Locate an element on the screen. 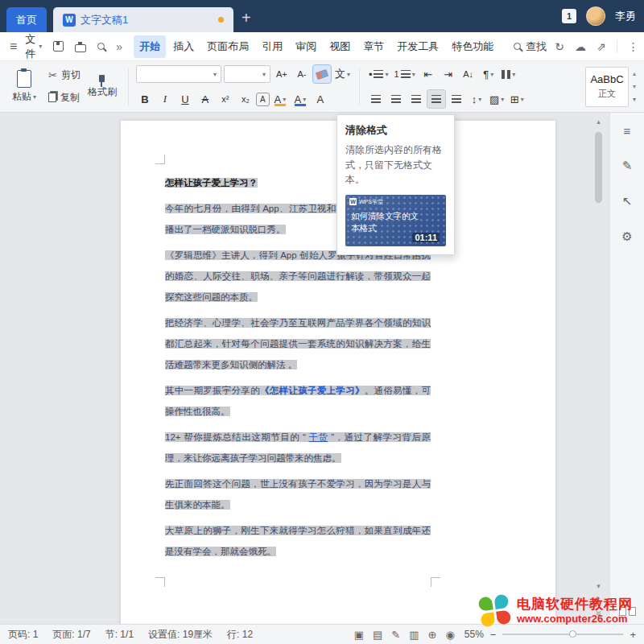 This screenshot has height=644, width=644. bold-button: B is located at coordinates (145, 99).